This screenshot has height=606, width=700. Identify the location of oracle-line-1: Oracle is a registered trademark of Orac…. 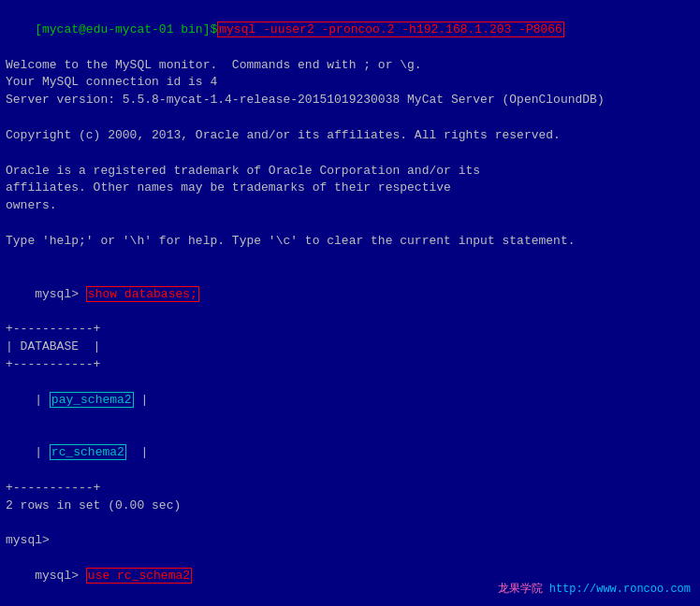
(350, 172).